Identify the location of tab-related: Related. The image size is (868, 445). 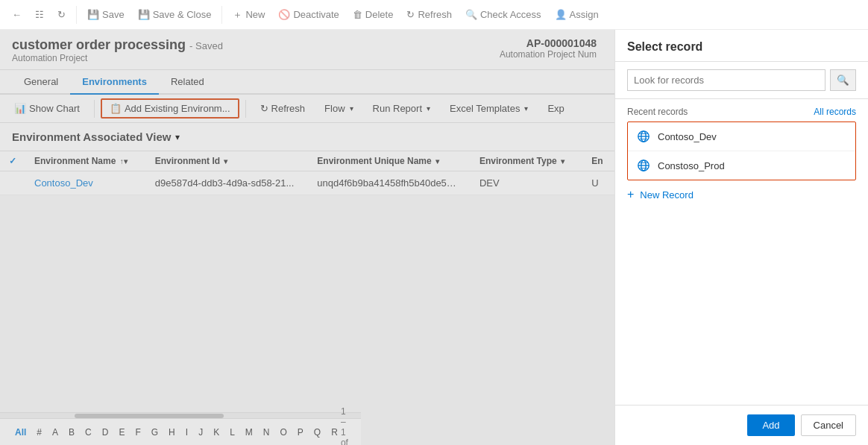
(188, 82).